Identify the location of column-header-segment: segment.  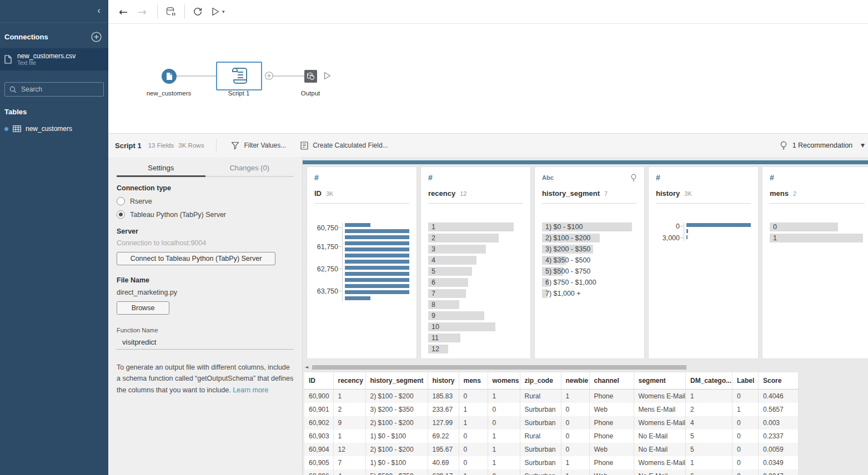
(660, 381).